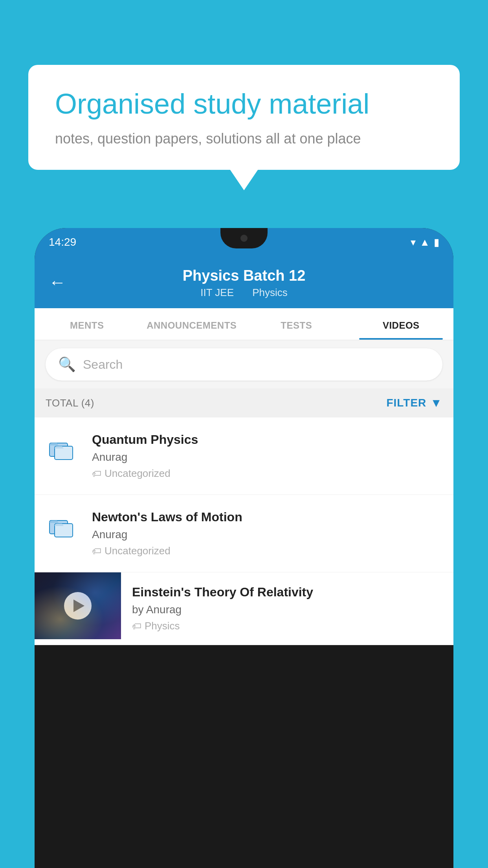 This screenshot has width=488, height=868. Describe the element at coordinates (217, 292) in the screenshot. I see `header-subtitle-left: IIT JEE` at that location.